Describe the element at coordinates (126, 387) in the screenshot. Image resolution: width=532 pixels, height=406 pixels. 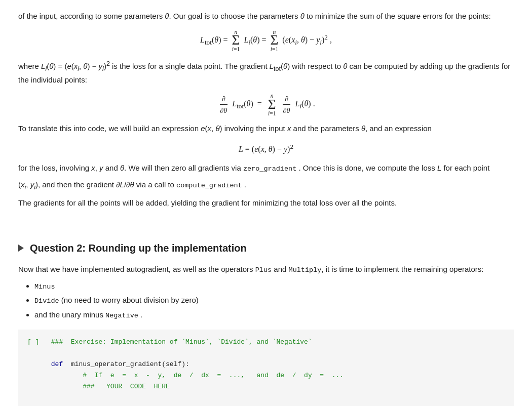
I see `code-your-code-1: ### YOUR CODE HERE` at that location.